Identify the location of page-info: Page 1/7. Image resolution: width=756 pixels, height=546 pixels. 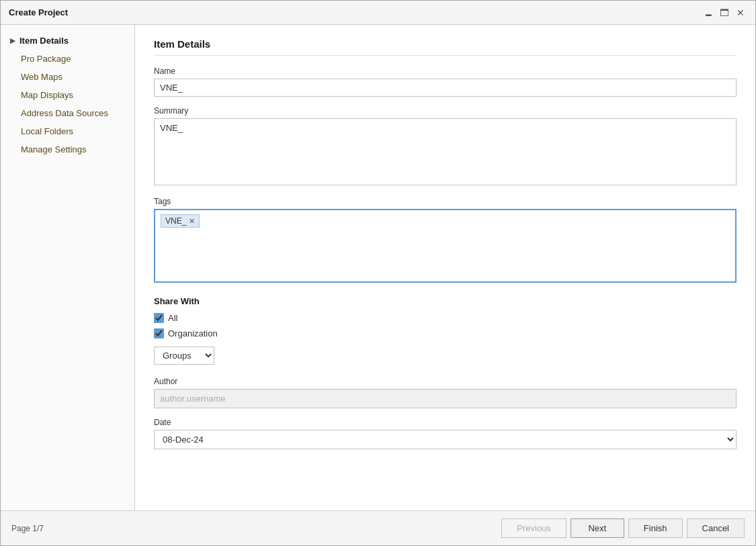
(28, 529).